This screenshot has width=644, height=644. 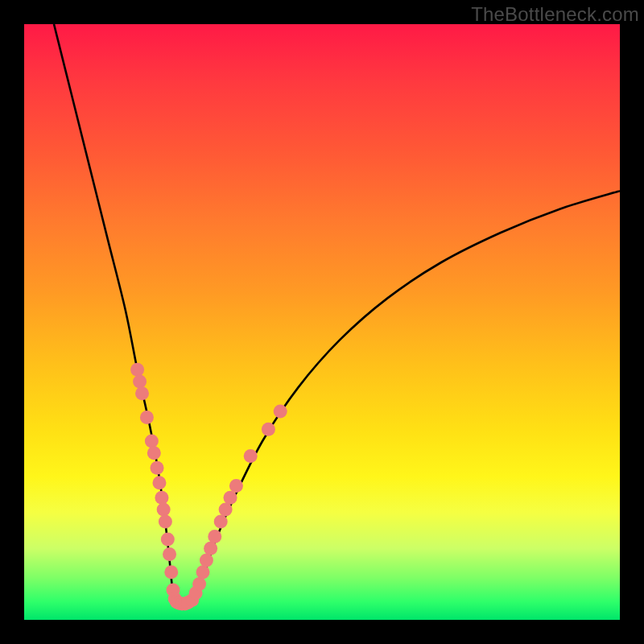 What do you see at coordinates (209, 487) in the screenshot?
I see `data-markers` at bounding box center [209, 487].